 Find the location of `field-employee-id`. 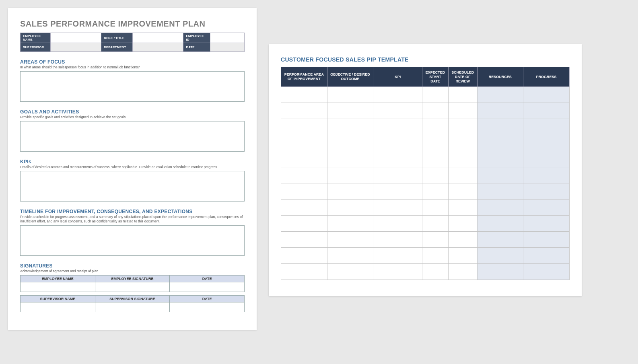

field-employee-id is located at coordinates (228, 38).